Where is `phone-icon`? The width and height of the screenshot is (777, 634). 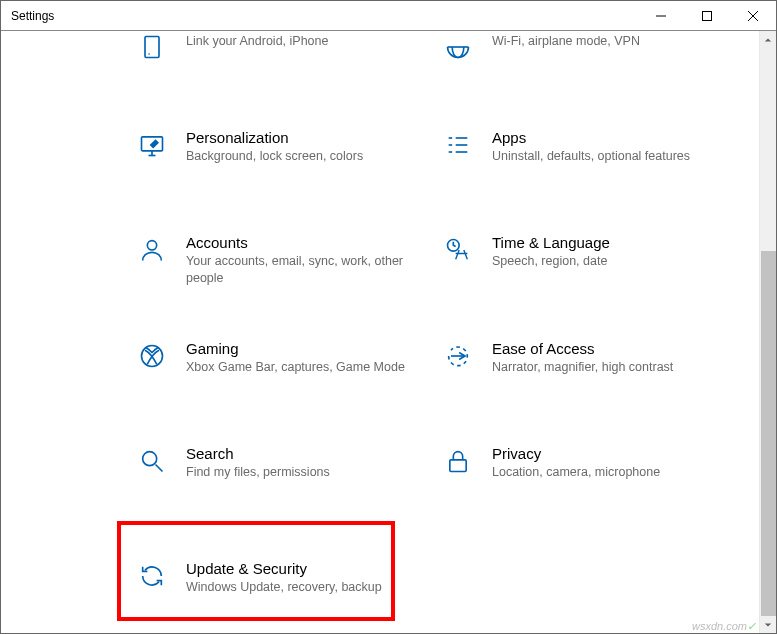 phone-icon is located at coordinates (152, 46).